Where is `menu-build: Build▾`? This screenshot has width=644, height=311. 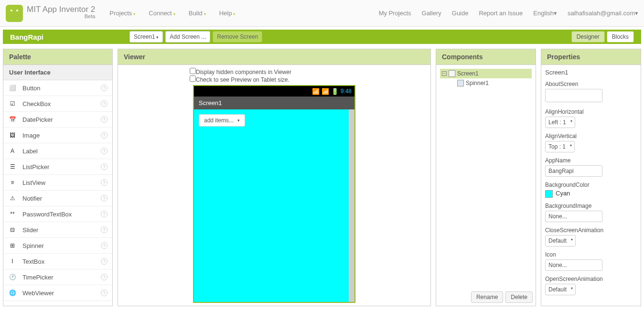
menu-build: Build▾ is located at coordinates (197, 13).